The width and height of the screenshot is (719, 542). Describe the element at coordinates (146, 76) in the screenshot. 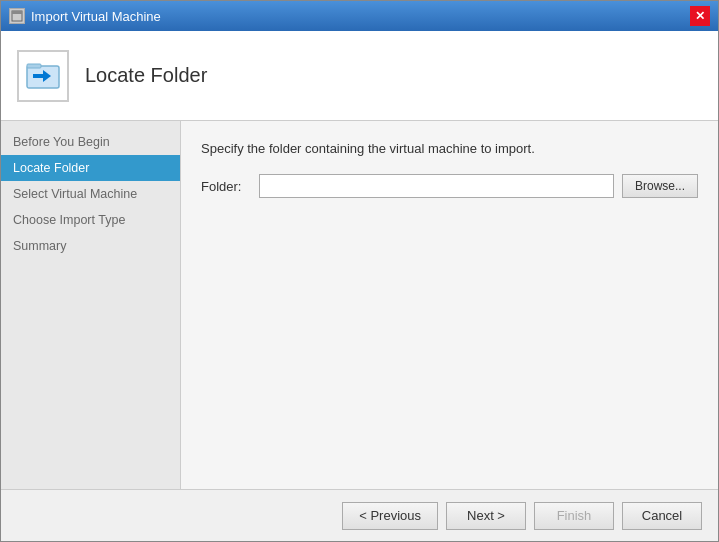

I see `header-title: Locate Folder` at that location.